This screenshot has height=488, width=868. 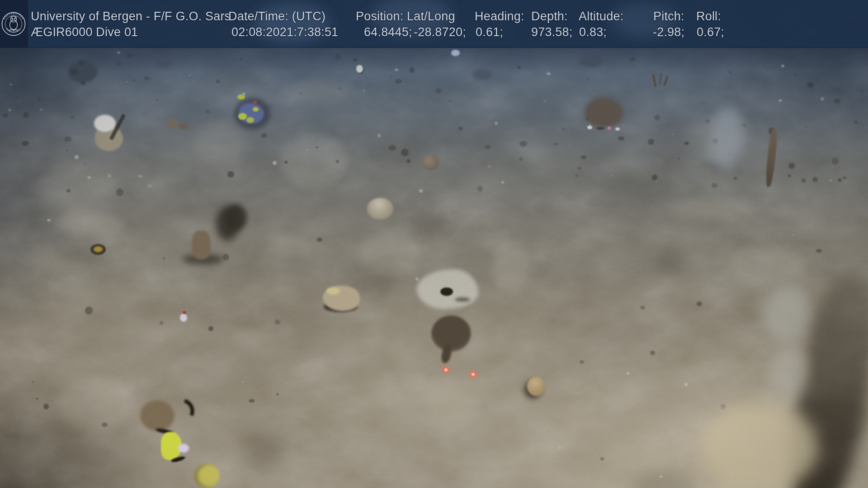 I want to click on telemetry-overlay-bar: UNIVERSITAS BERGENSIS University of Berg…, so click(x=434, y=24).